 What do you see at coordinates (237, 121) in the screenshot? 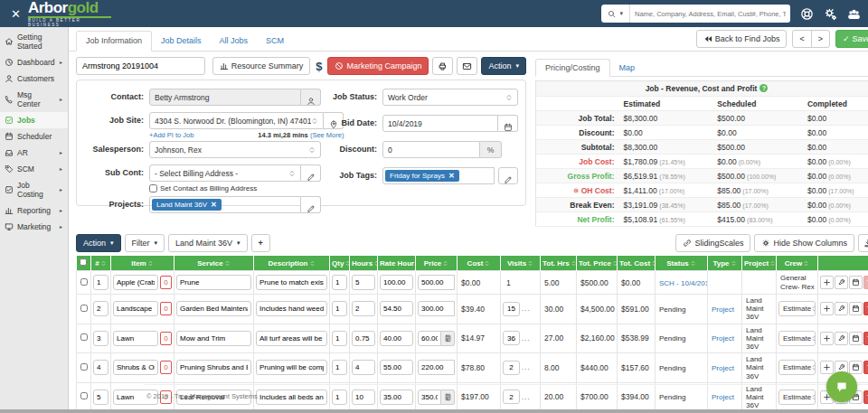
I see `job-site-select: 4304 S. Norwood Dr. (Bloomington, IN) 47…` at bounding box center [237, 121].